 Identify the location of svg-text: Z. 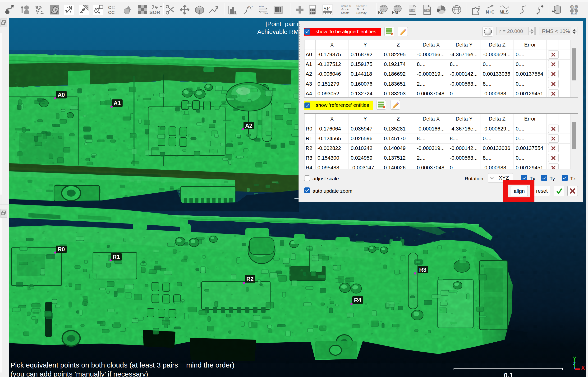
(574, 364).